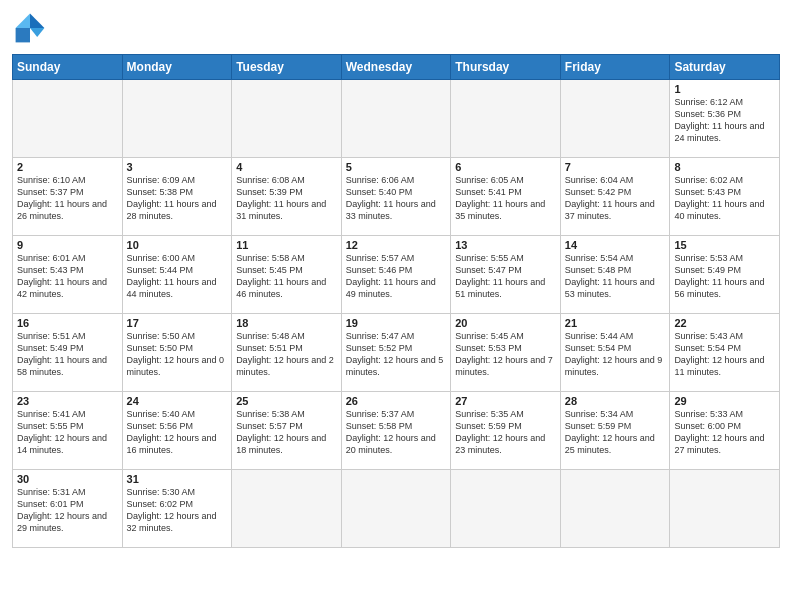 The image size is (792, 612). Describe the element at coordinates (724, 276) in the screenshot. I see `day-info: Sunrise: 5:53 AM Sunset: 5:49 PM Dayligh…` at that location.